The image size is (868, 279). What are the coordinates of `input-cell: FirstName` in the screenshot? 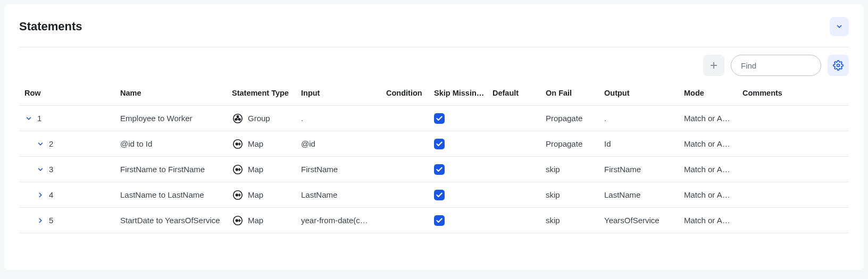 It's located at (344, 169).